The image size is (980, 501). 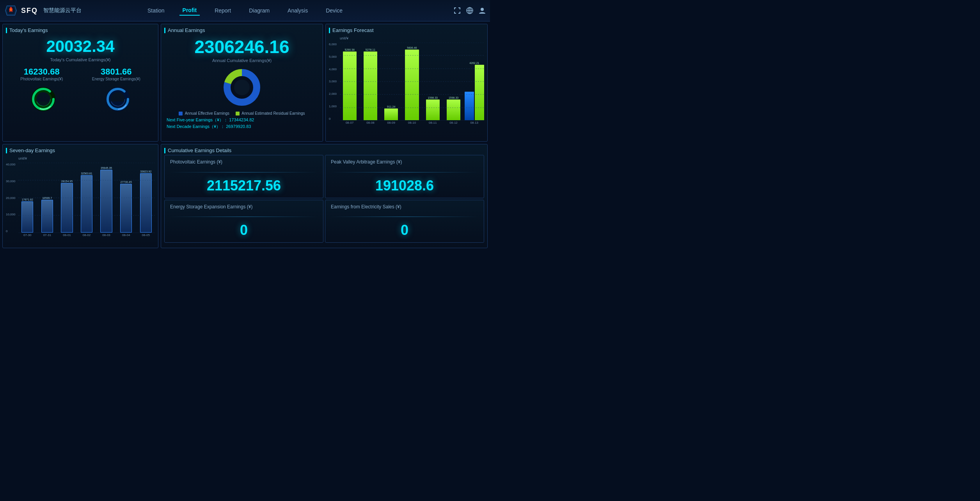 I want to click on es-ring-icon, so click(x=118, y=100).